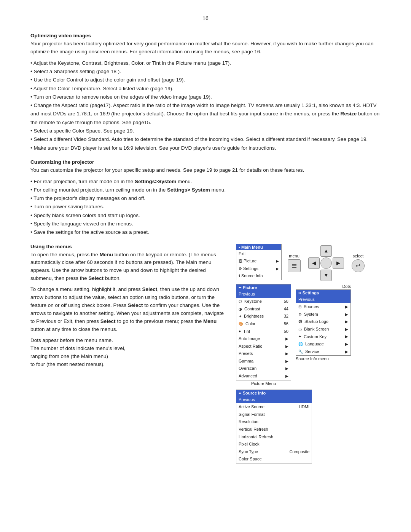  I want to click on main-menu-picture: 🖼 Picture ▶, so click(259, 261).